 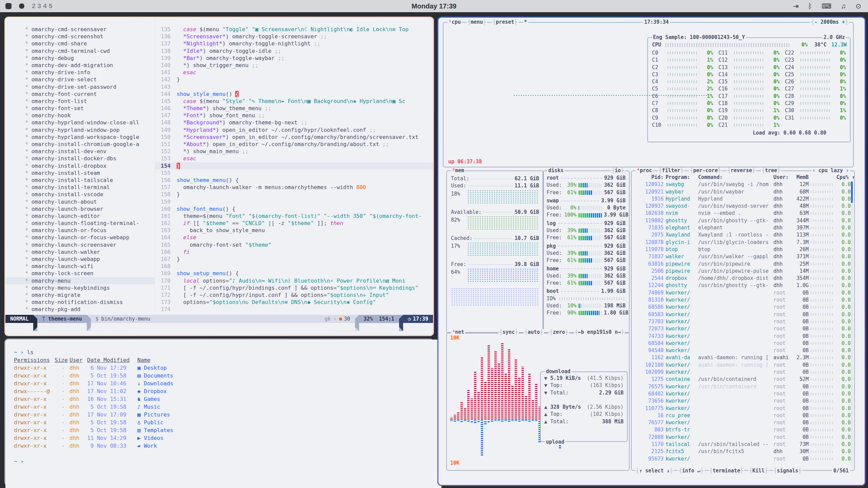 What do you see at coordinates (294, 266) in the screenshot?
I see `code-line: 168` at bounding box center [294, 266].